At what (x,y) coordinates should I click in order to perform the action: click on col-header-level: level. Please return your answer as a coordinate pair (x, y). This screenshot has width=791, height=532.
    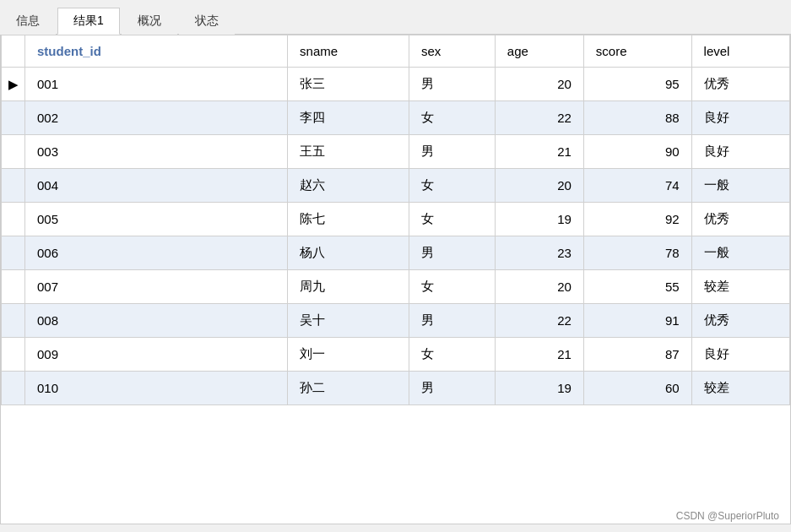
    Looking at the image, I should click on (740, 52).